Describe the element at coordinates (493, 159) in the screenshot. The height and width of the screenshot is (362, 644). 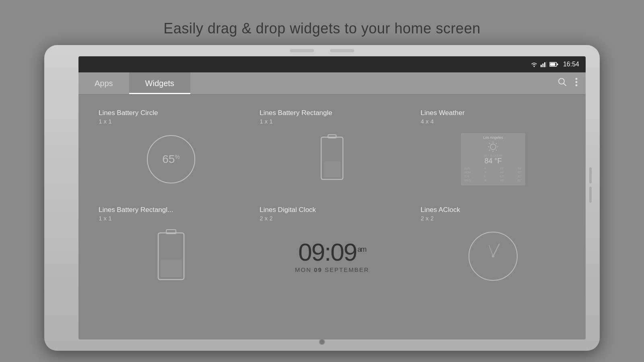
I see `weather-widget: Los Angeles` at that location.